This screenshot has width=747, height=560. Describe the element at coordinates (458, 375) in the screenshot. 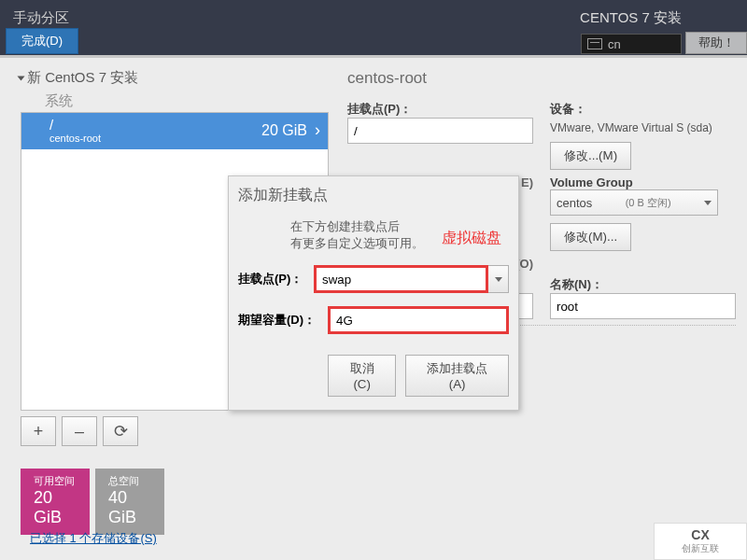

I see `dialog-add-button: 添加挂载点(A)` at that location.